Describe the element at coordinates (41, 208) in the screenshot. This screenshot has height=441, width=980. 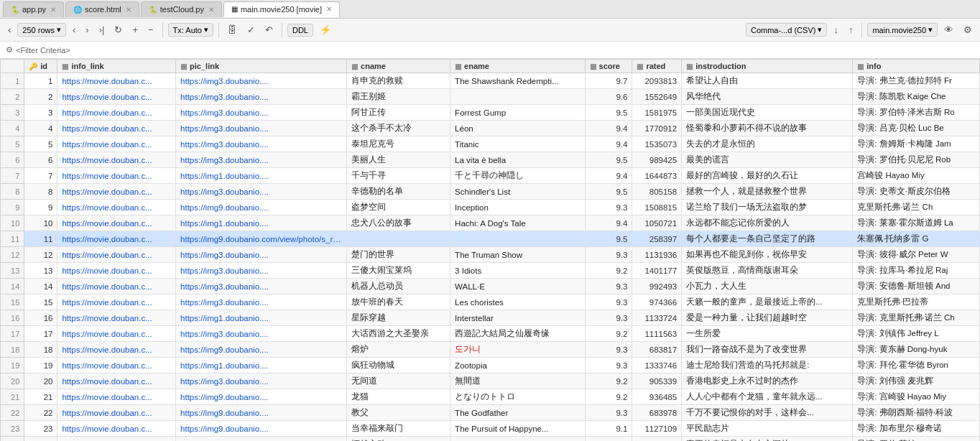
I see `table-cell: 9` at that location.